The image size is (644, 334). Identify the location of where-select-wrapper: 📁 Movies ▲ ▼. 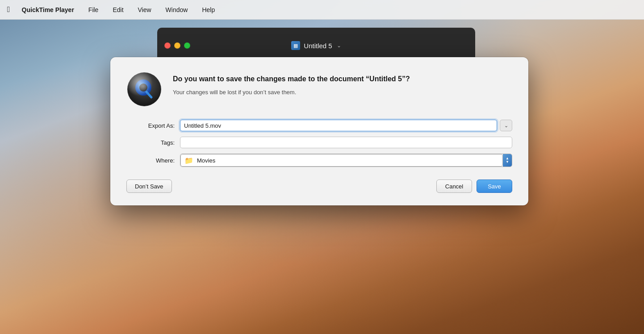
(346, 160).